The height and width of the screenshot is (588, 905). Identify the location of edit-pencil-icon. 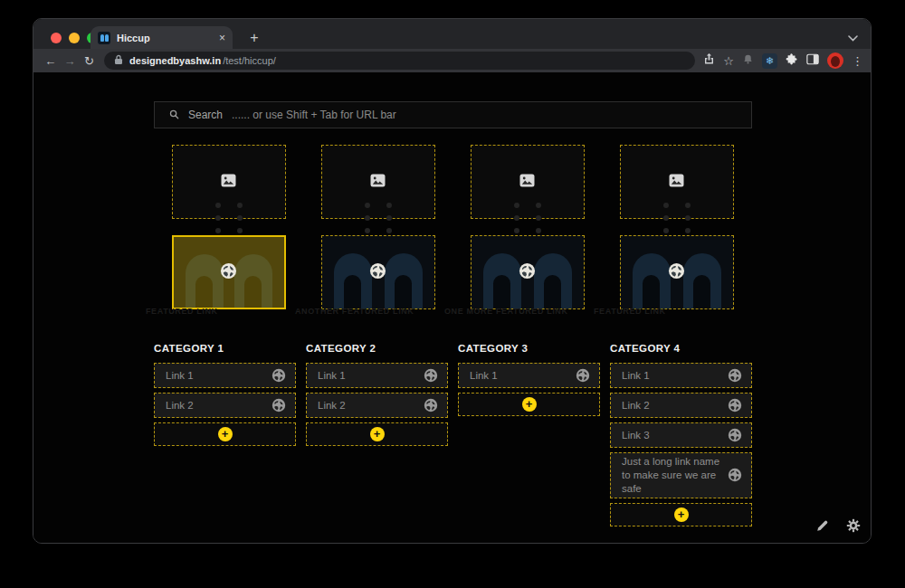
(823, 527).